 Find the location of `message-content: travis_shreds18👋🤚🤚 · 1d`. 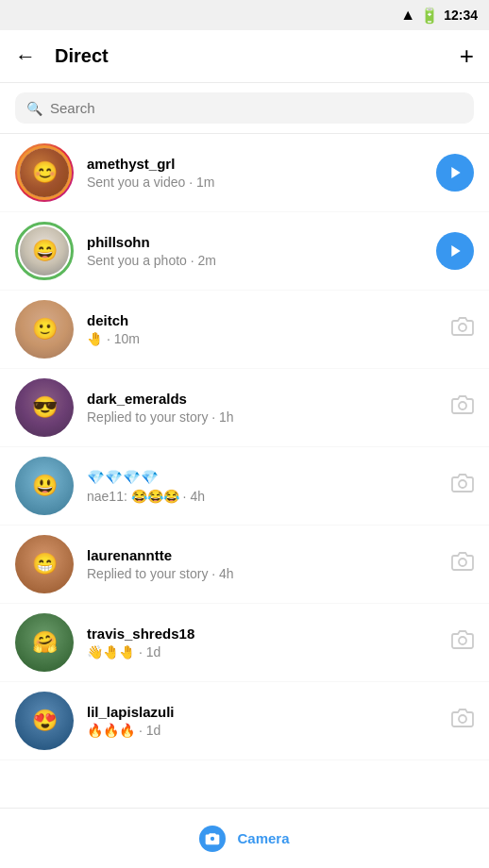

message-content: travis_shreds18👋🤚🤚 · 1d is located at coordinates (262, 643).